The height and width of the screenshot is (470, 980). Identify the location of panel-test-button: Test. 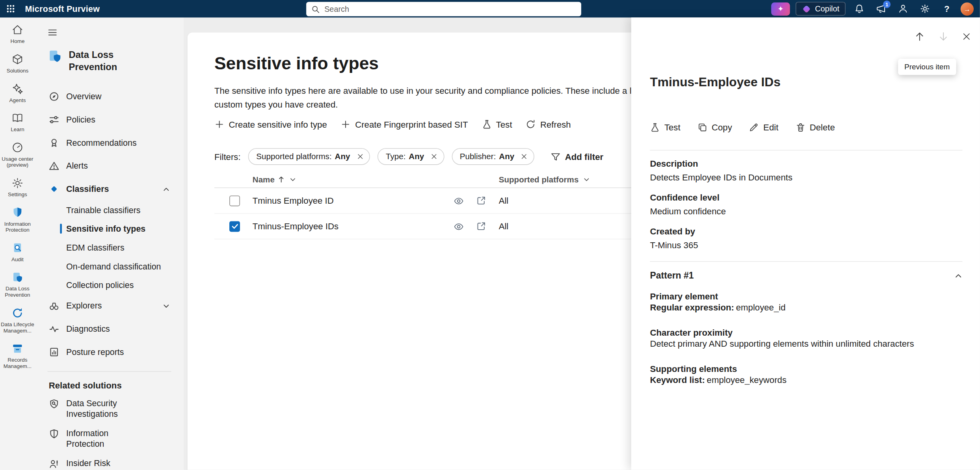
(665, 128).